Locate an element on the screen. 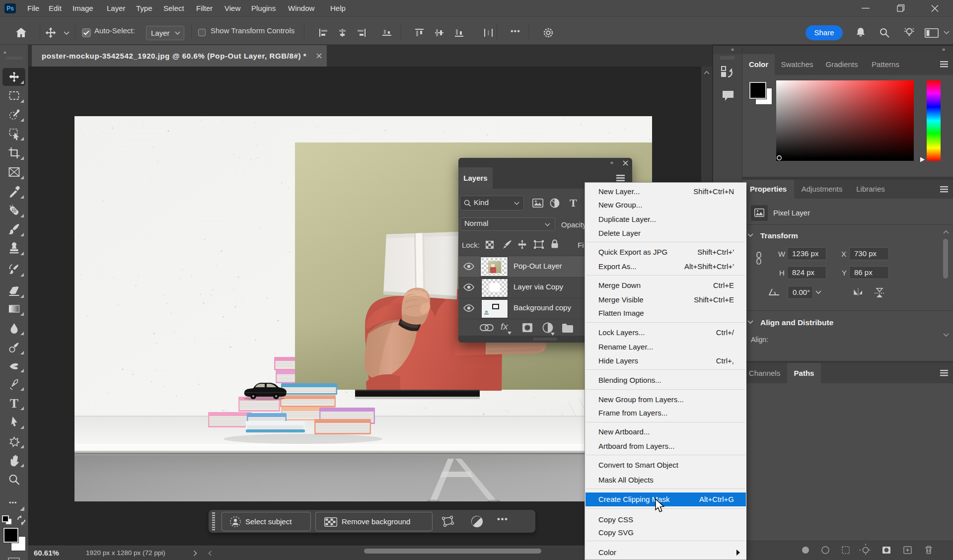 The image size is (953, 560). svg-text: T is located at coordinates (14, 403).